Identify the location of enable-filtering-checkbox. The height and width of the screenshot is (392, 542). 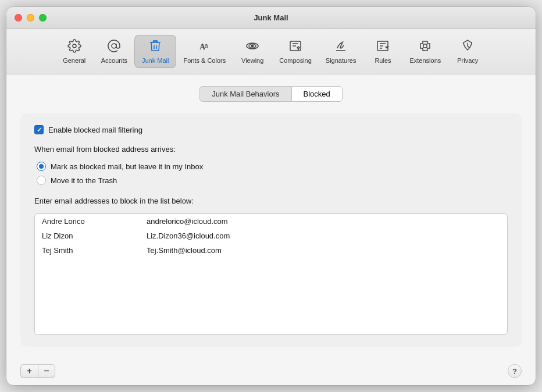
(39, 130).